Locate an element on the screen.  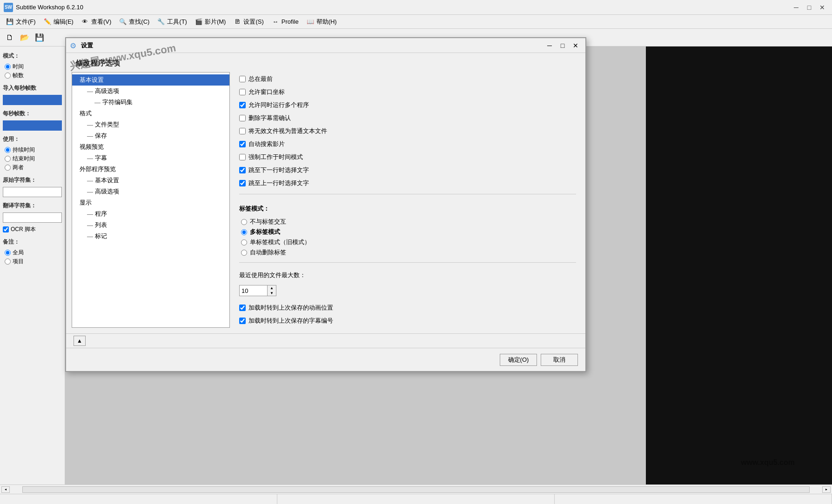
use-end-radio: 结束时间 is located at coordinates (34, 159).